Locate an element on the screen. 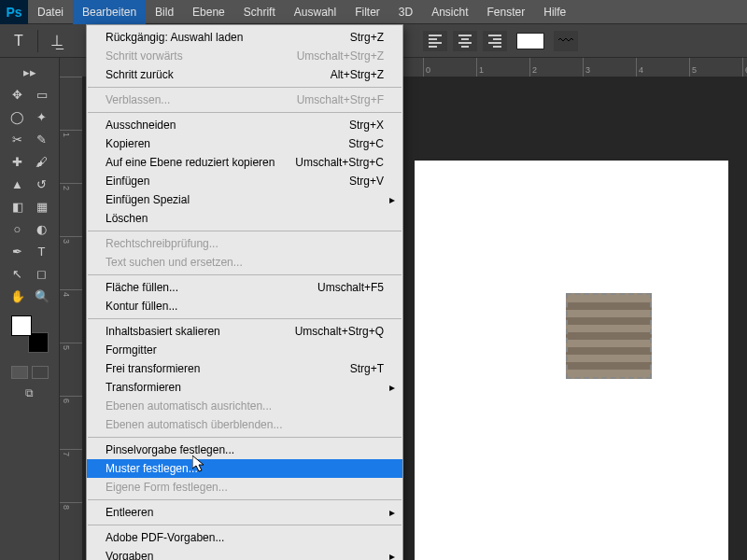 The image size is (747, 560). stamp-tool-icon: ▲ is located at coordinates (18, 184).